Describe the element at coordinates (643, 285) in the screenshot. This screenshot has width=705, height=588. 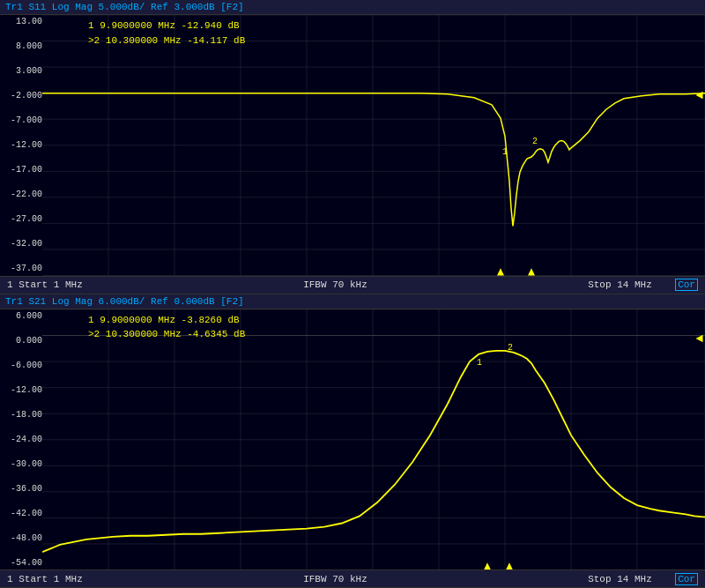
I see `s11-footer-right: Stop 14 MHz Cor` at that location.